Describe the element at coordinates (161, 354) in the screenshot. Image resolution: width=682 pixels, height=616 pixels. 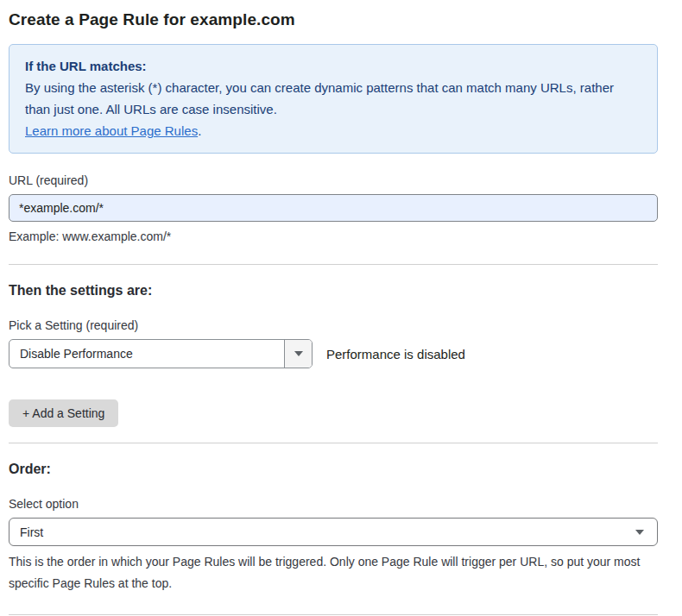
I see `setting-select: Disable Performance` at that location.